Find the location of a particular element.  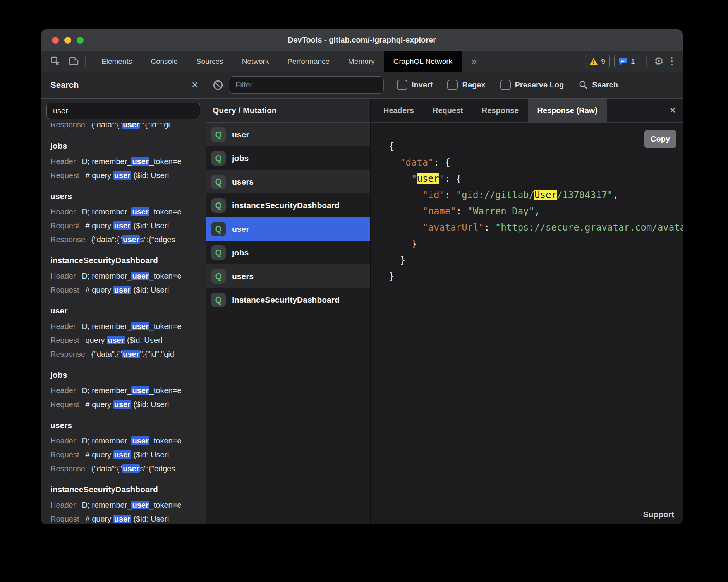

response-tab-response: Response is located at coordinates (500, 110).